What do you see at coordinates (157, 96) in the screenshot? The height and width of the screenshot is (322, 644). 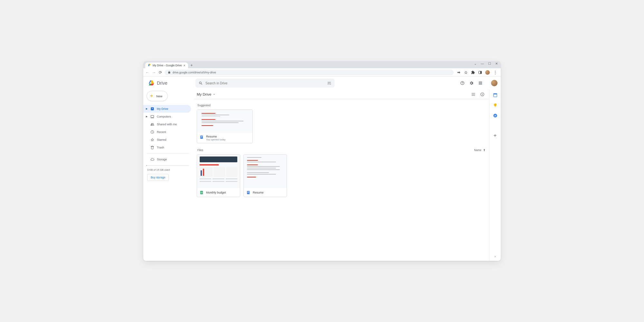 I see `new-button: + New` at bounding box center [157, 96].